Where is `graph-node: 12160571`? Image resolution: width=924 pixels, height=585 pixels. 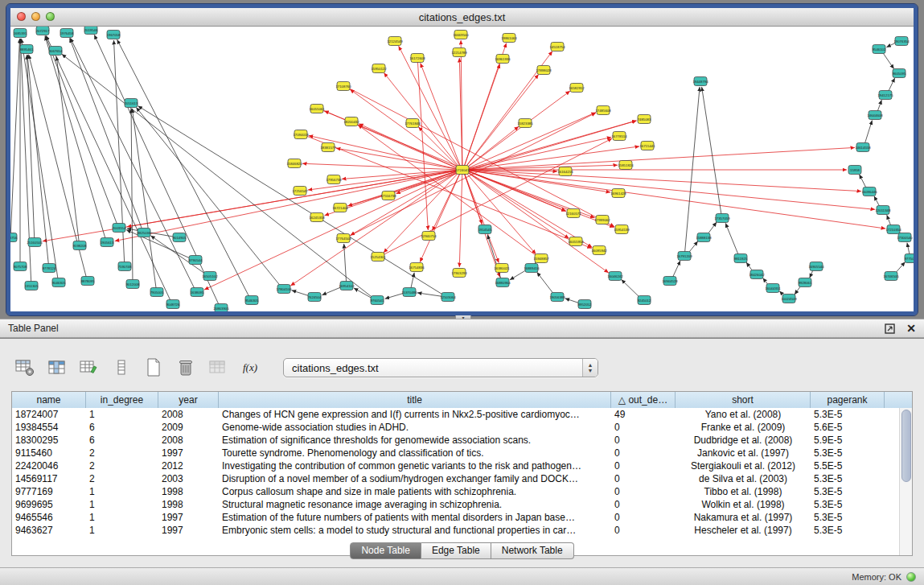
graph-node: 12160571 is located at coordinates (573, 214).